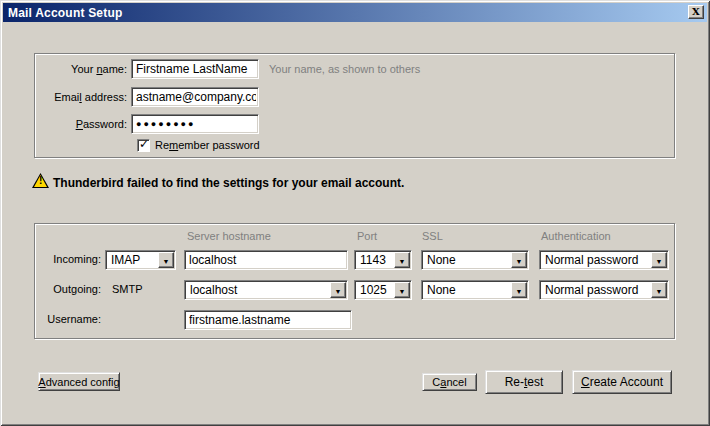  Describe the element at coordinates (79, 382) in the screenshot. I see `advanced-config-button: Advanced config` at that location.